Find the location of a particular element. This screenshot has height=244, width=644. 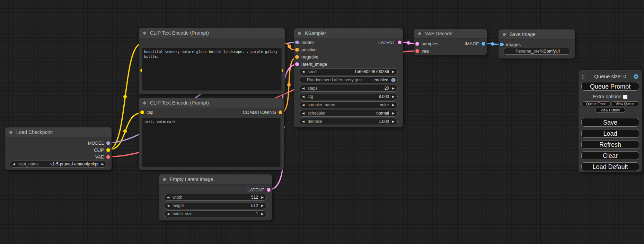

node-title-bar: Load Checkpoint is located at coordinates (58, 132).